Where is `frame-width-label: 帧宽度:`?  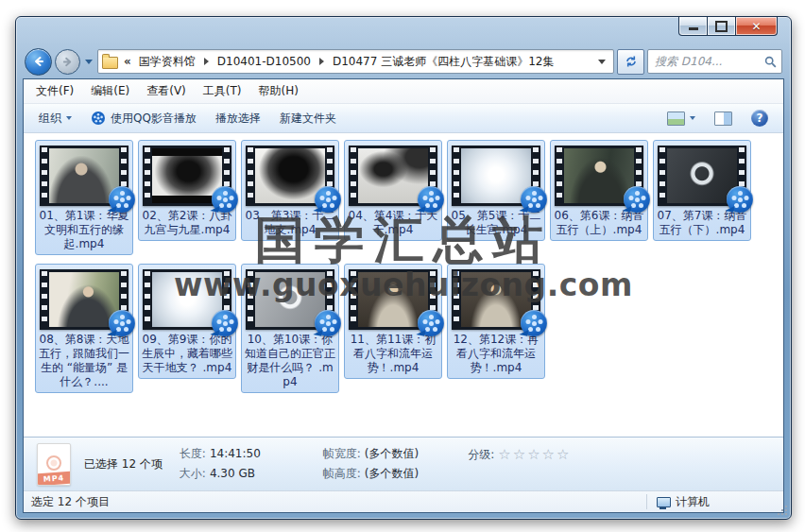 frame-width-label: 帧宽度: is located at coordinates (338, 454).